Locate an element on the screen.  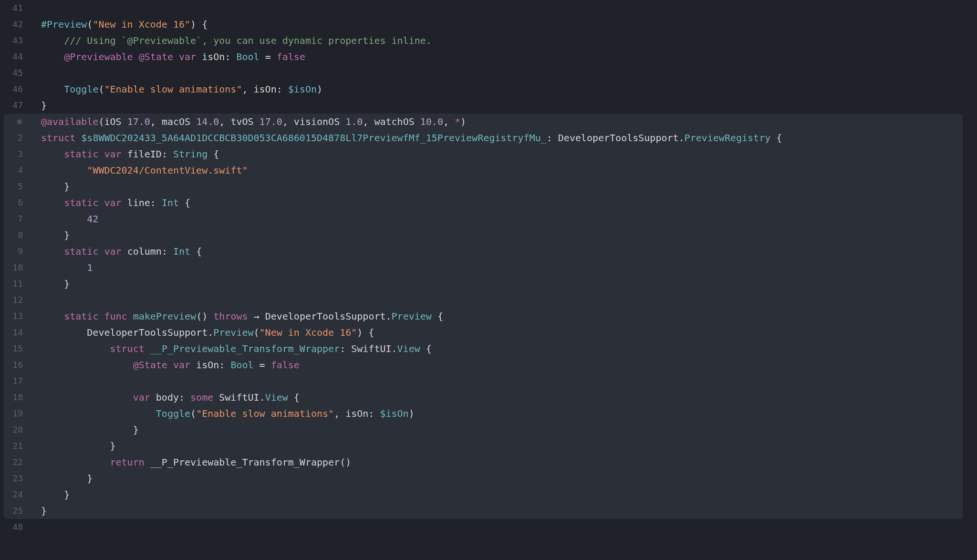
code-content: DeveloperToolsSupport.Preview("New in Xc… is located at coordinates (202, 332).